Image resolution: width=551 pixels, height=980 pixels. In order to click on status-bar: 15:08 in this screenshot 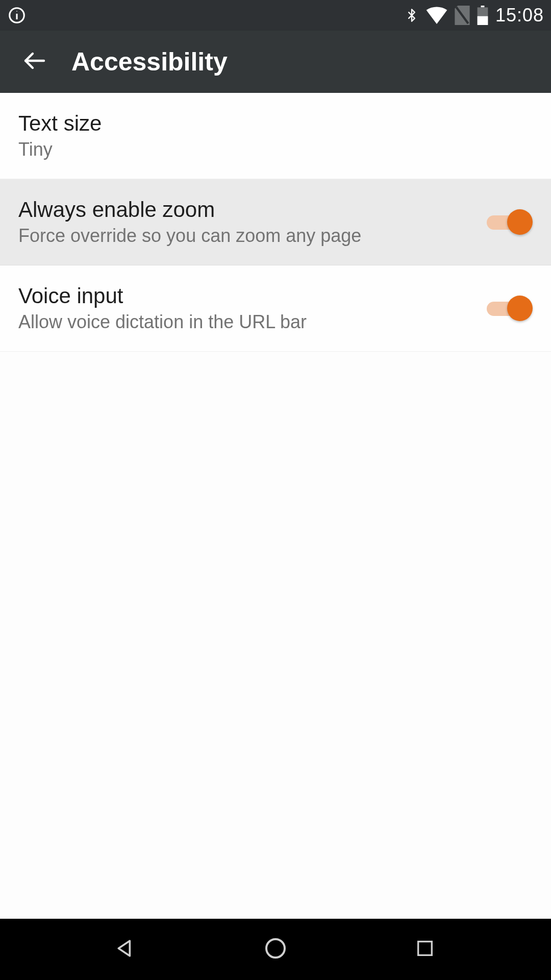, I will do `click(276, 15)`.